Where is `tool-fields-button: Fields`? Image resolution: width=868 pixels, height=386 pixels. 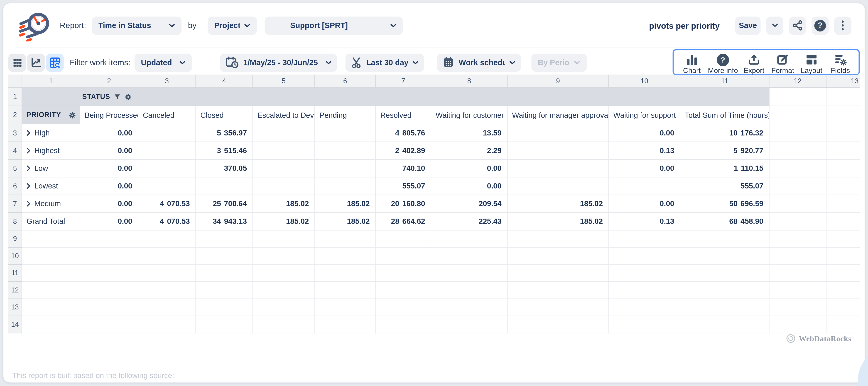 tool-fields-button: Fields is located at coordinates (840, 62).